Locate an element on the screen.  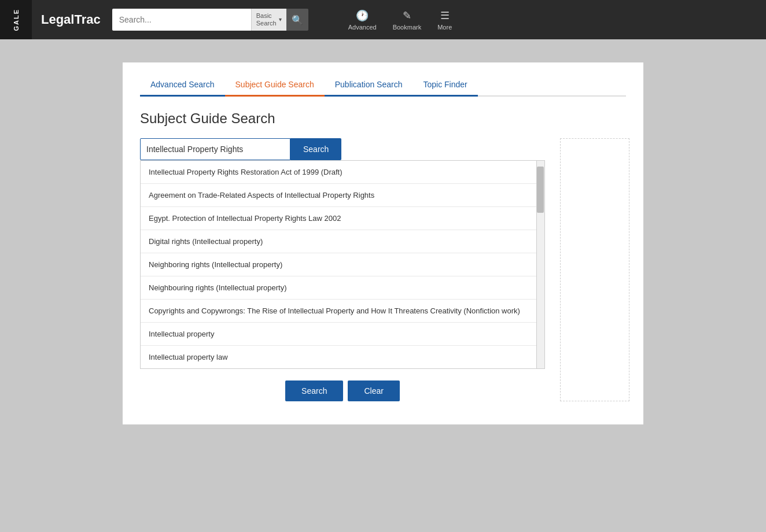
right-panel is located at coordinates (595, 269).